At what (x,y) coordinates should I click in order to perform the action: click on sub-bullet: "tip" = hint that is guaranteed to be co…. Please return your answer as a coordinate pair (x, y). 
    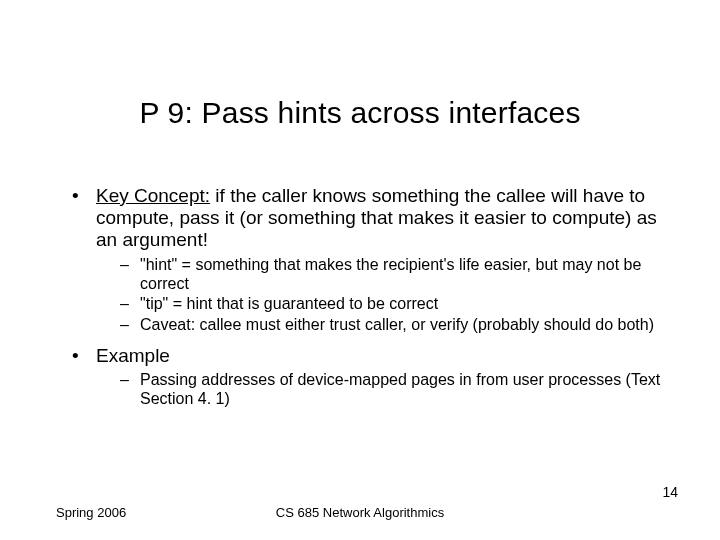
    Looking at the image, I should click on (391, 304).